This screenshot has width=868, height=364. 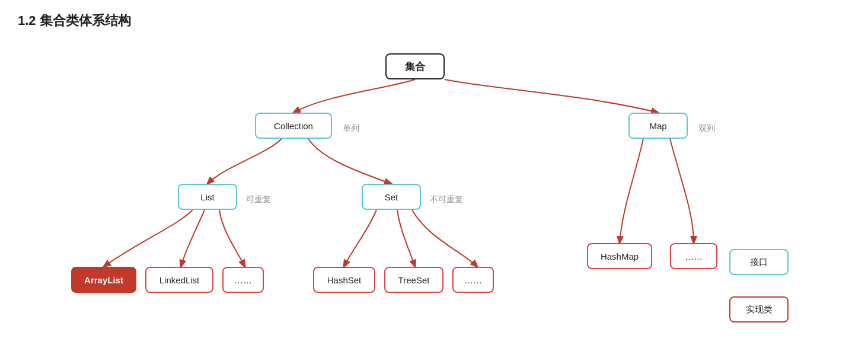 I want to click on node-collection: Collection, so click(x=293, y=126).